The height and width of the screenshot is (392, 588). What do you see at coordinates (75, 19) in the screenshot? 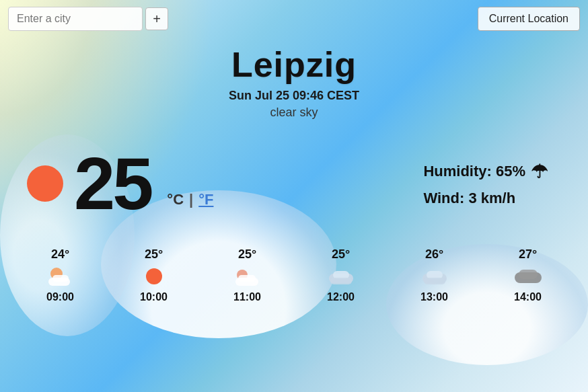
I see `city-search-input` at bounding box center [75, 19].